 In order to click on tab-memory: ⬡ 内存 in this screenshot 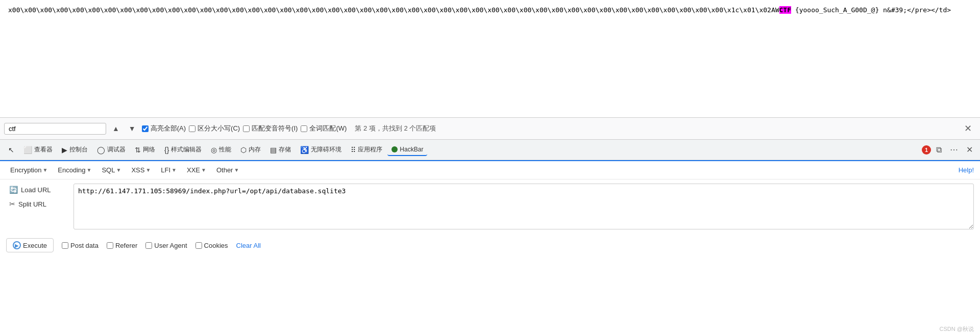, I will do `click(251, 150)`.